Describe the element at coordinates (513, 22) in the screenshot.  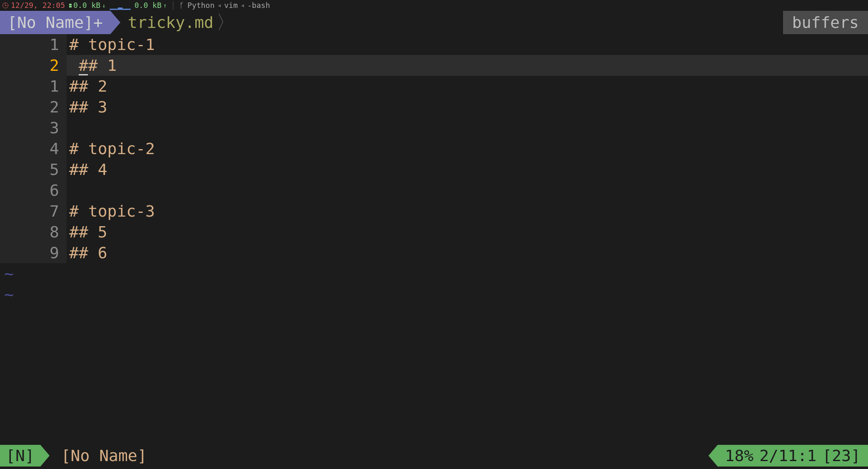
I see `tabline-spacer` at that location.